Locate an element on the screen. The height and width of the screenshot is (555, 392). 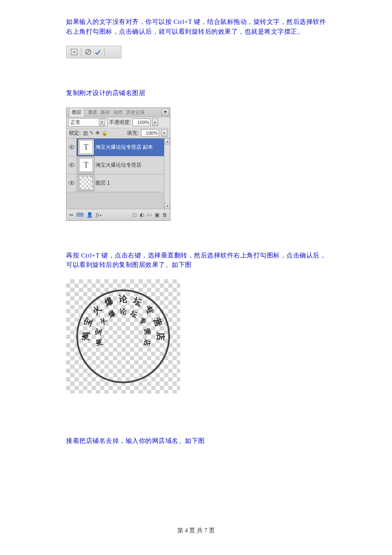
transform-origin-icon is located at coordinates (74, 52).